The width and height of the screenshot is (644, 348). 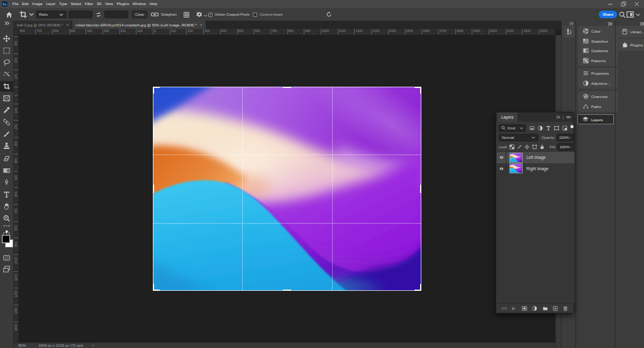 I want to click on eraser-tool, so click(x=6, y=158).